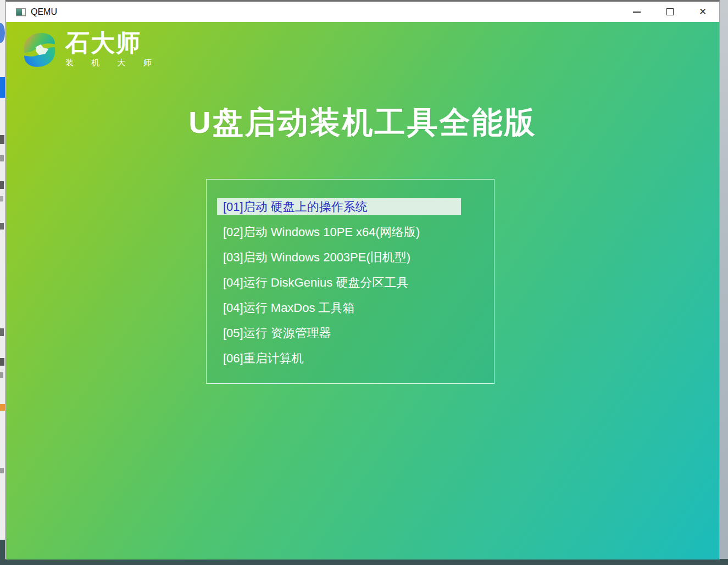 The image size is (728, 565). I want to click on boot-menu-item-6: [05]运行 资源管理器, so click(339, 333).